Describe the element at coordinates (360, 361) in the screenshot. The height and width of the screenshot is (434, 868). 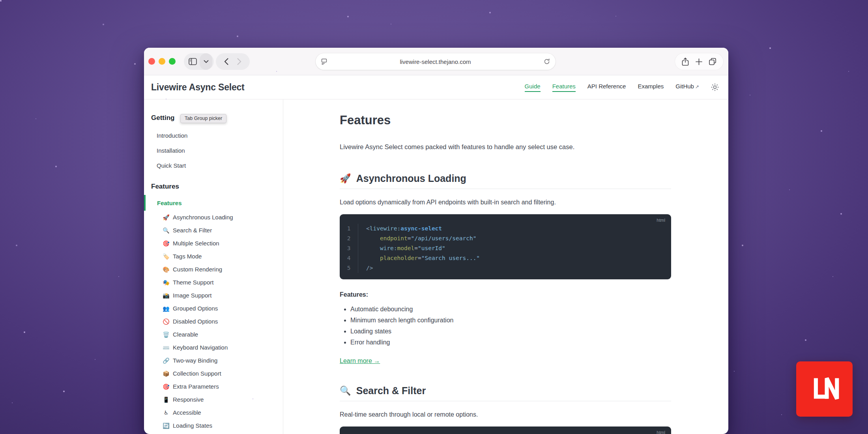
I see `learn-more-link: Learn more →` at that location.